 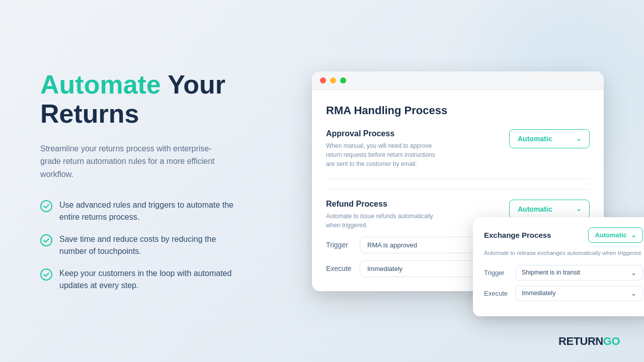 I want to click on refund-dropdown: Automatic ⌄, so click(x=549, y=209).